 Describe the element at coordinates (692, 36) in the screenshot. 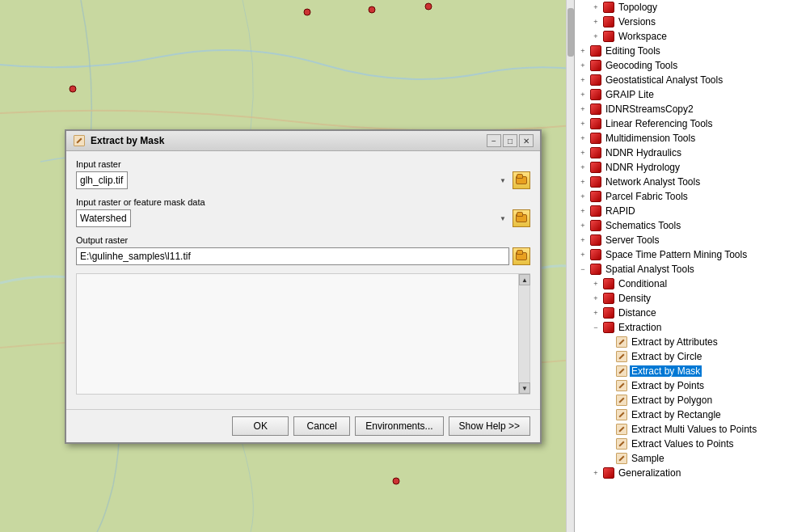

I see `tree-item-workspace: + Workspace` at that location.